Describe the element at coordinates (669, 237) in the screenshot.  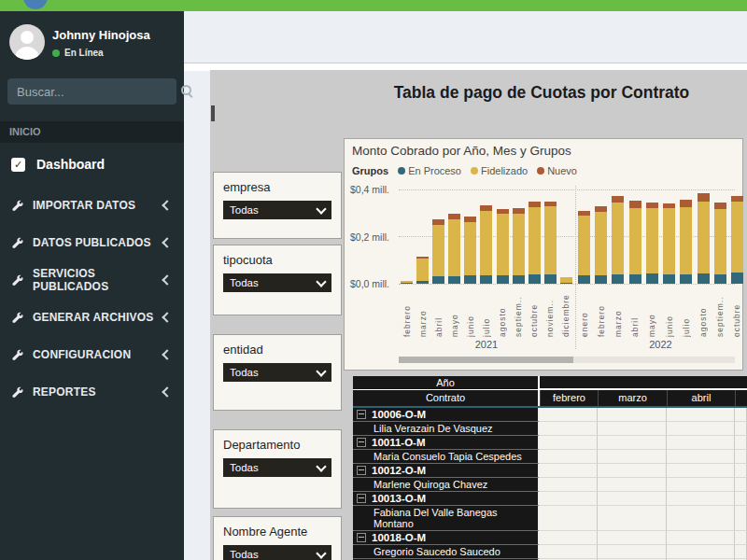
I see `bar-2022-junio` at that location.